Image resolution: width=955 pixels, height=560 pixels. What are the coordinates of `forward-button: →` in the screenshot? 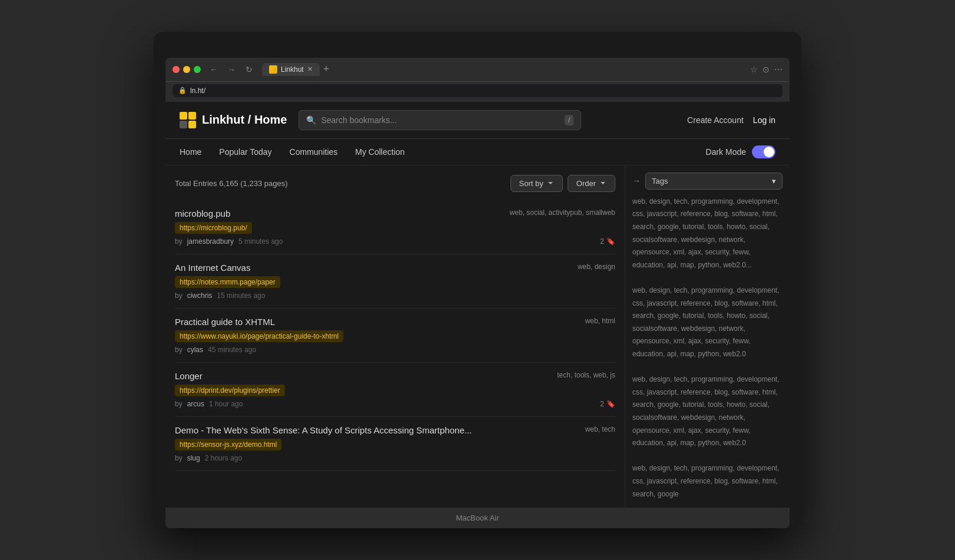 It's located at (231, 69).